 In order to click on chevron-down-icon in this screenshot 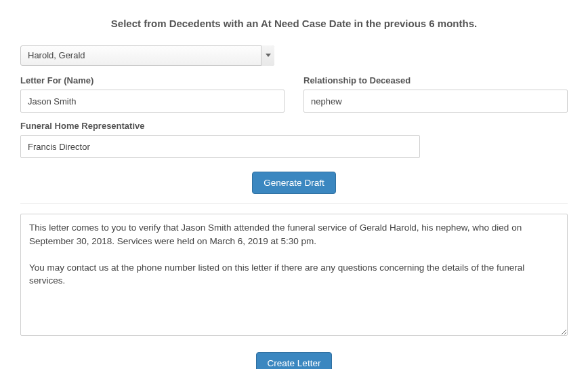, I will do `click(268, 56)`.